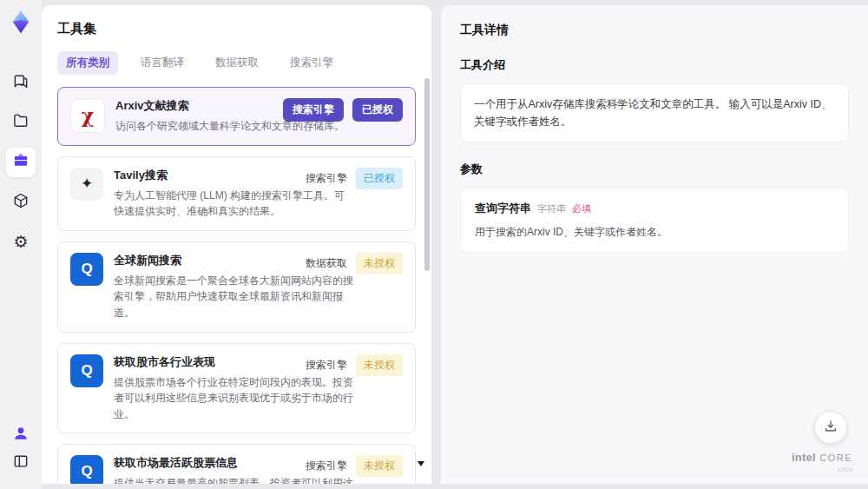 The width and height of the screenshot is (868, 489). I want to click on intro-heading: 工具介绍, so click(654, 65).